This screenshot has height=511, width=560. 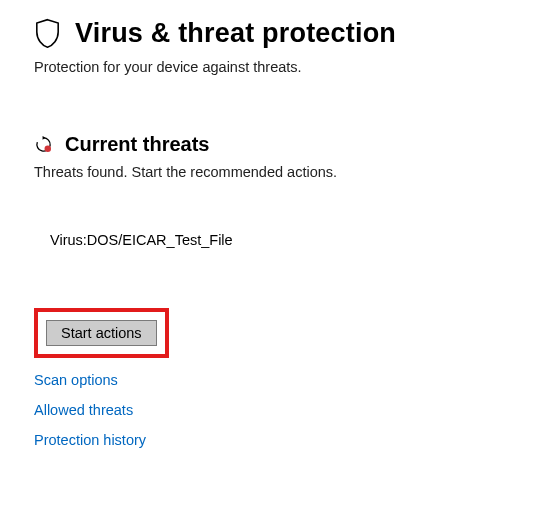 What do you see at coordinates (84, 410) in the screenshot?
I see `allowed-threats-link: Allowed threats` at bounding box center [84, 410].